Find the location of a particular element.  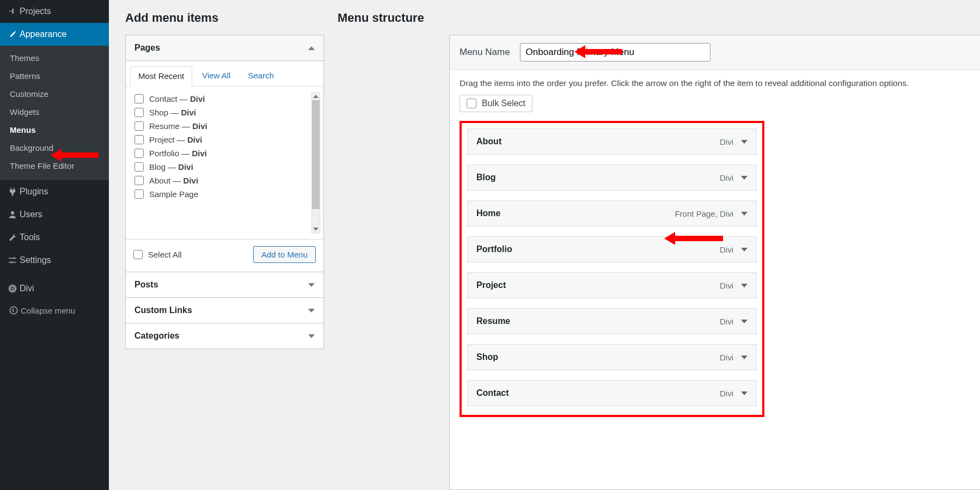

menu-item: BlogDivi is located at coordinates (612, 177).